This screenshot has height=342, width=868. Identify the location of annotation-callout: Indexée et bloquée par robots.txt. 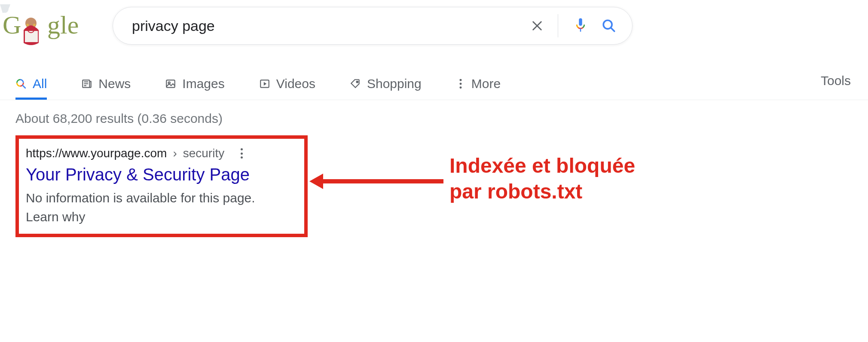
(472, 181).